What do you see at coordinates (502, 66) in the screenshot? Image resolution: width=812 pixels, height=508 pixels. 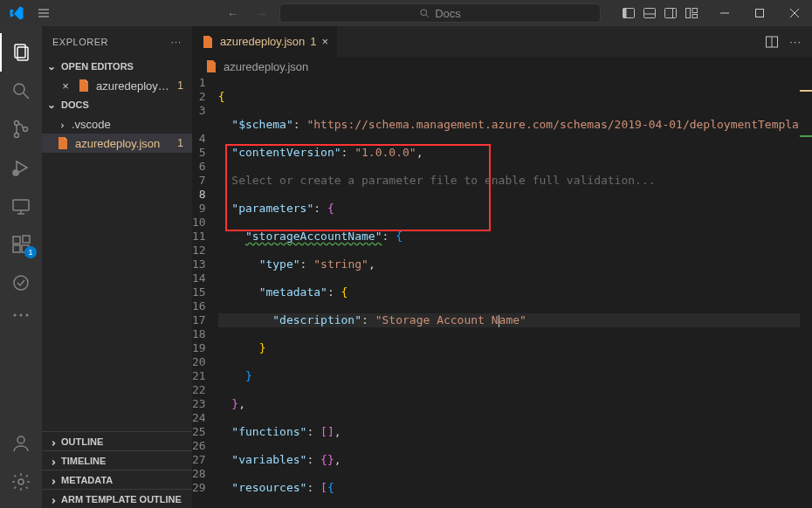 I see `breadcrumbs: azuredeploy.json` at bounding box center [502, 66].